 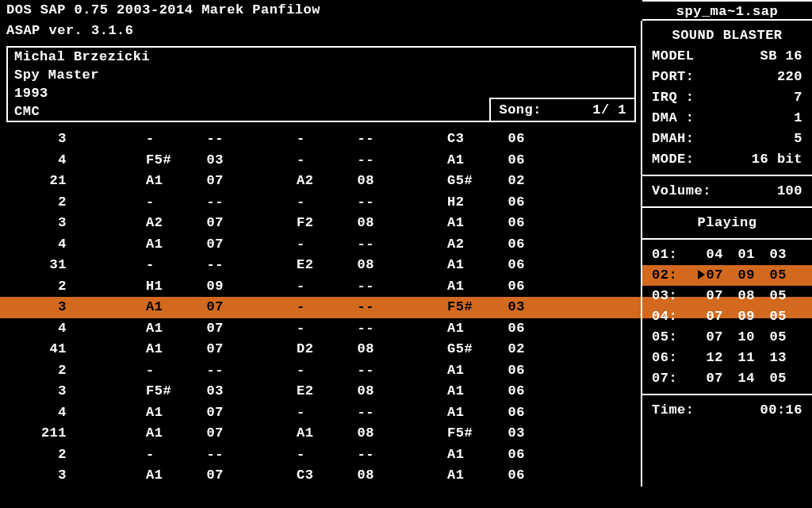 What do you see at coordinates (727, 192) in the screenshot?
I see `volume-block: Volume:100` at bounding box center [727, 192].